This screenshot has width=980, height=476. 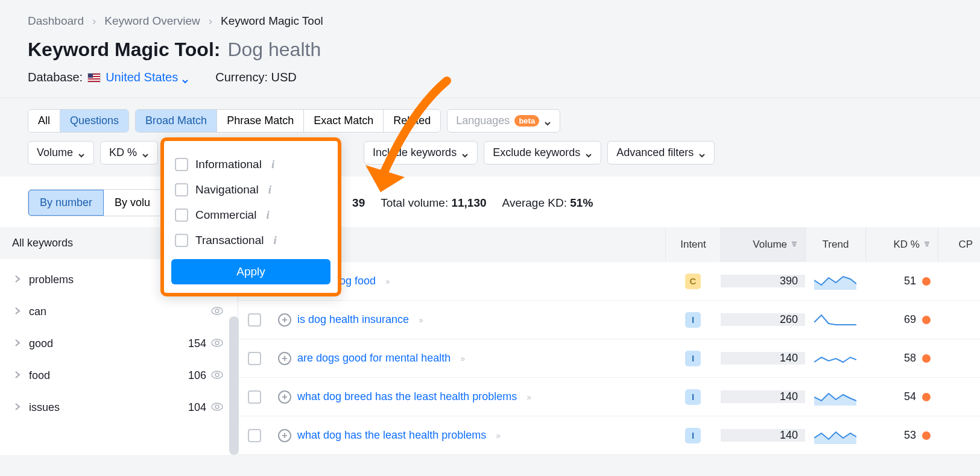 I want to click on sidebar-item: can, so click(x=119, y=312).